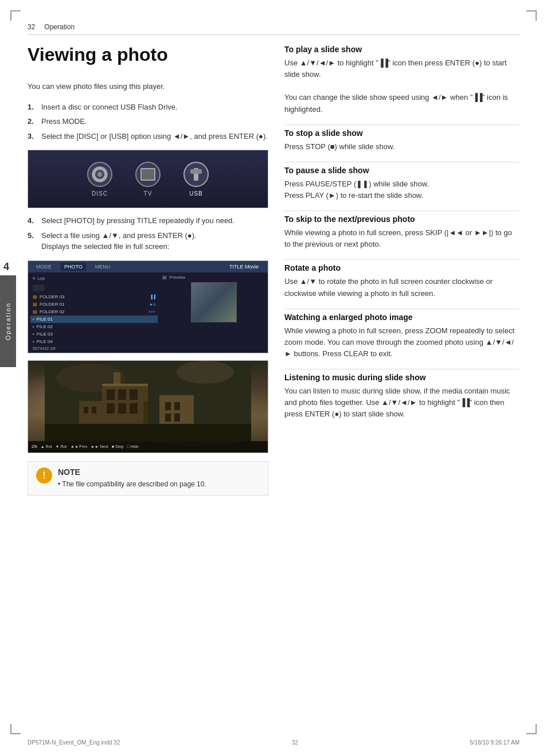  What do you see at coordinates (44, 267) in the screenshot?
I see `browser-tab-mode: MODE` at bounding box center [44, 267].